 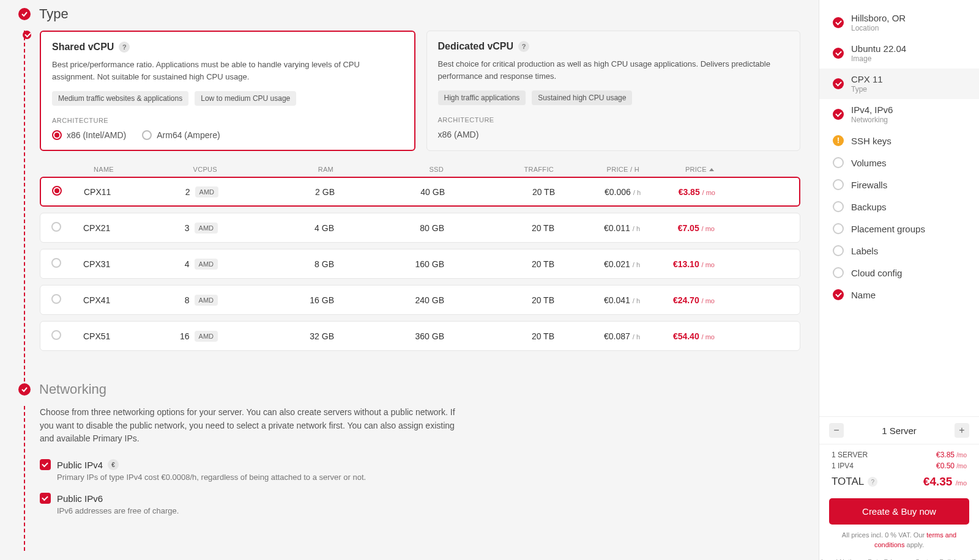 What do you see at coordinates (865, 251) in the screenshot?
I see `sidebar-item-title: Labels` at bounding box center [865, 251].